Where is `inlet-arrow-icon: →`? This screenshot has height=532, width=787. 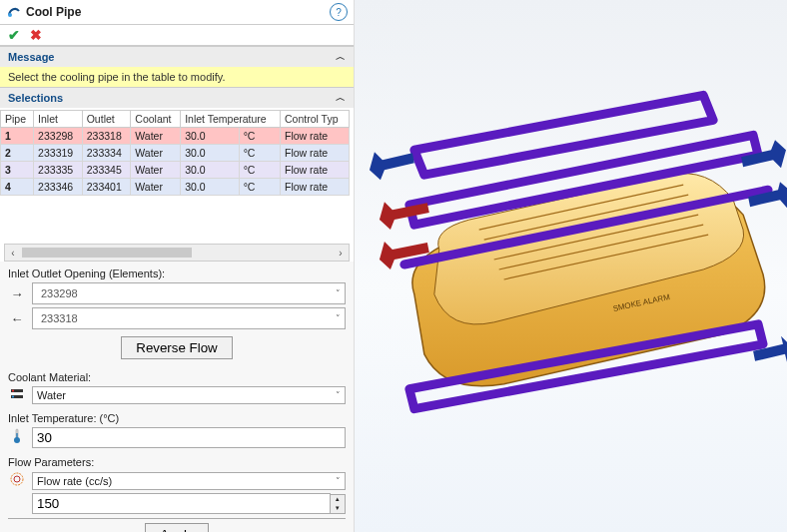
inlet-arrow-icon: → is located at coordinates (17, 293).